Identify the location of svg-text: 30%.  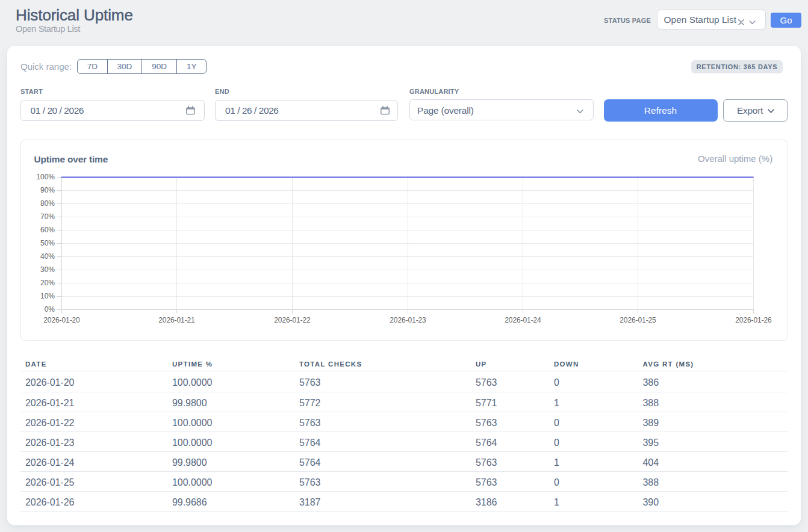
(48, 270).